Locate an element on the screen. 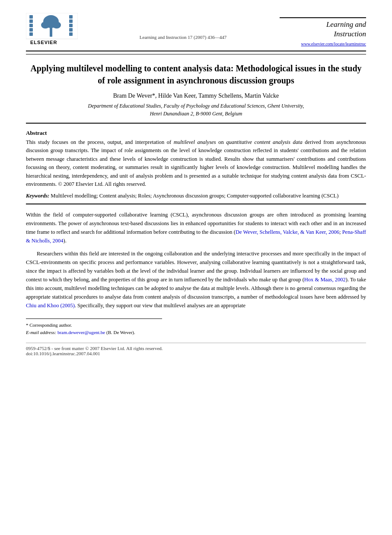 The image size is (392, 535). bottom-info: 0959-4752/$ - see front matter © 2007 El… is located at coordinates (196, 349).